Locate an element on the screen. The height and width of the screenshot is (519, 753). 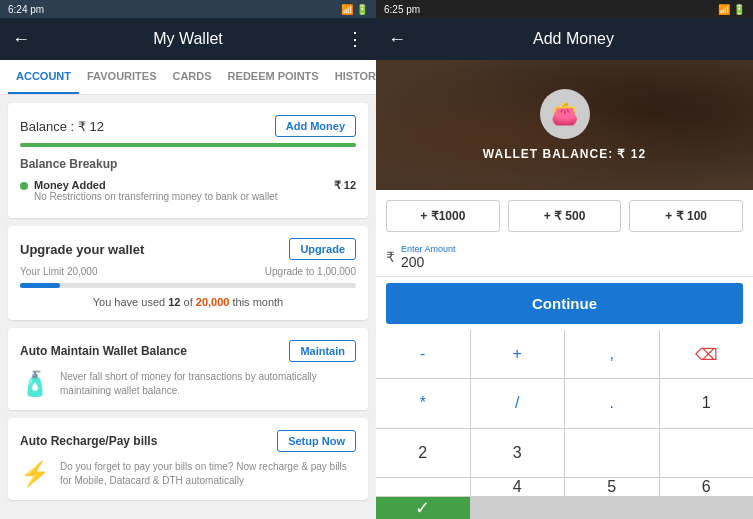
usage-suffix: this month is located at coordinates (258, 302).